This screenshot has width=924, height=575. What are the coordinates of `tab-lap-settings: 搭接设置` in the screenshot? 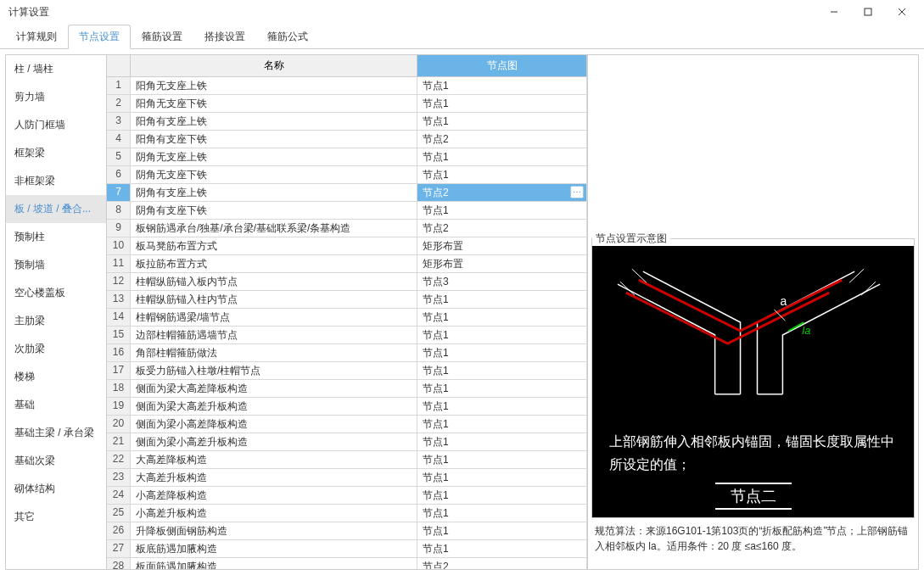 It's located at (225, 36).